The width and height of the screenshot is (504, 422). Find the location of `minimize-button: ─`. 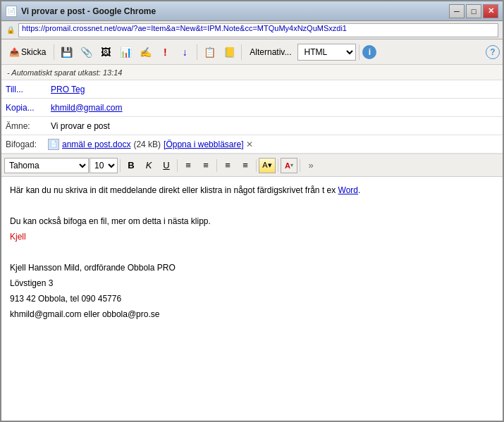

minimize-button: ─ is located at coordinates (457, 11).